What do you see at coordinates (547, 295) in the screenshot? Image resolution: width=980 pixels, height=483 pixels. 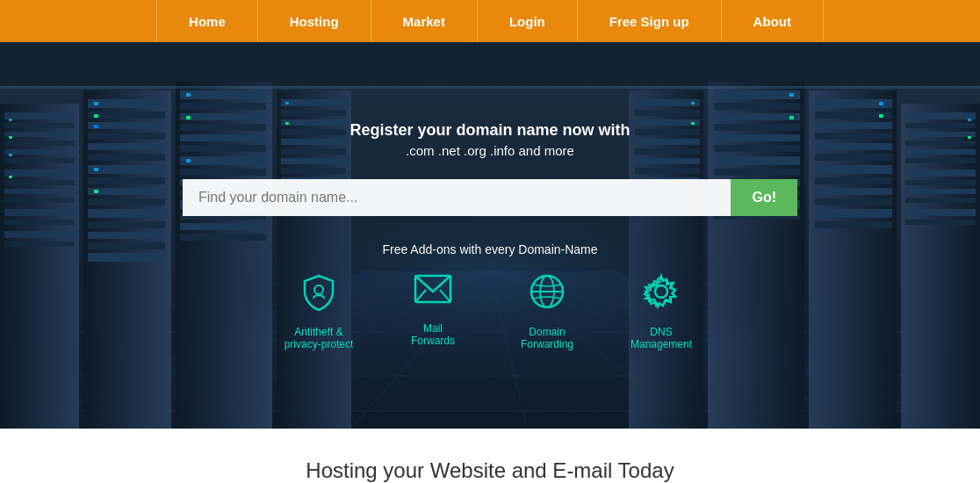 I see `globe-icon` at bounding box center [547, 295].